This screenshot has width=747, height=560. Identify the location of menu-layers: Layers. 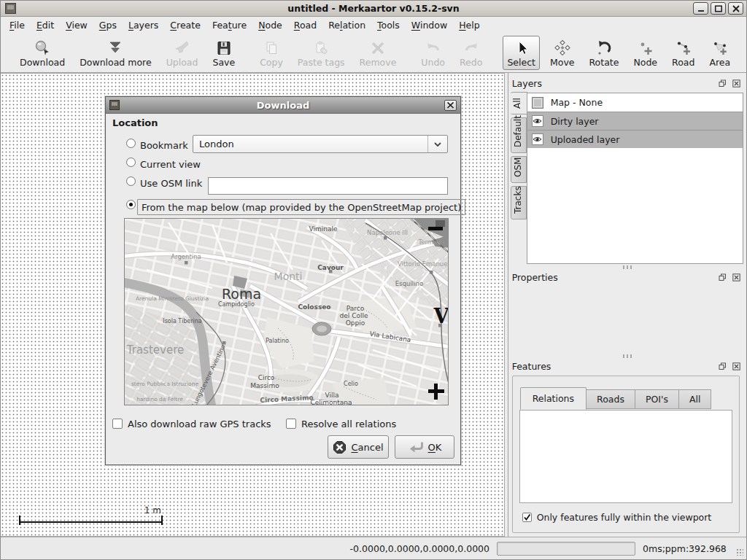
(143, 25).